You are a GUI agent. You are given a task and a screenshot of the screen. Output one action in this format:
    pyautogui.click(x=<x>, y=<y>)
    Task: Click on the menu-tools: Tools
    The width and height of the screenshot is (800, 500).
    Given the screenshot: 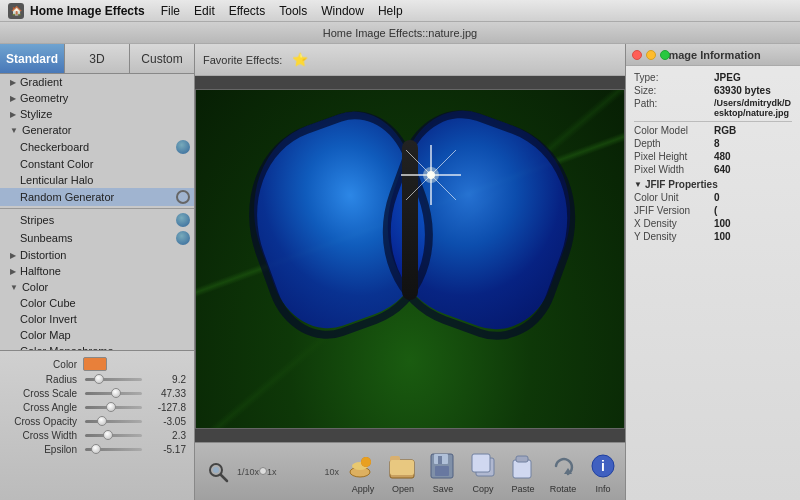 What is the action you would take?
    pyautogui.click(x=293, y=11)
    